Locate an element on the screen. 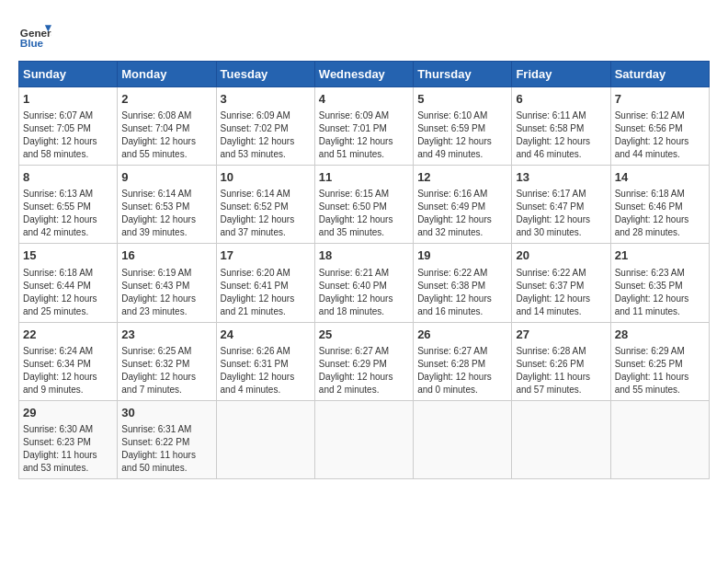  day-info: Sunrise: 6:21 AM is located at coordinates (364, 273).